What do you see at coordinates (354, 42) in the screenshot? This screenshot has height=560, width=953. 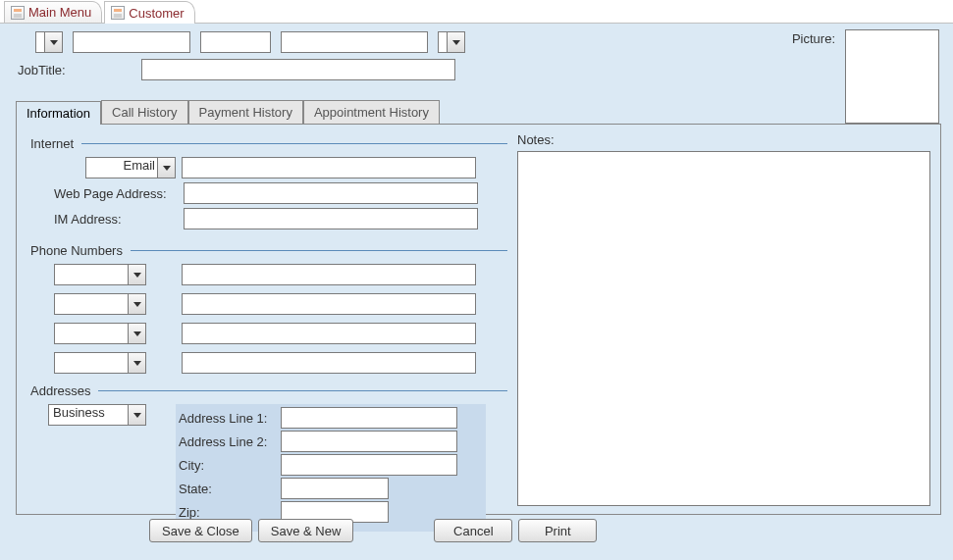 I see `last-name-input` at bounding box center [354, 42].